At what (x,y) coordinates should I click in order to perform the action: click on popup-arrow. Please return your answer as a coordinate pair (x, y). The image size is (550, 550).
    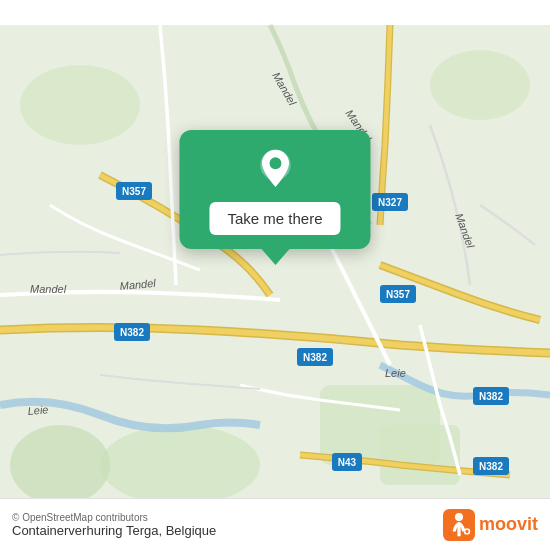
    Looking at the image, I should click on (275, 257).